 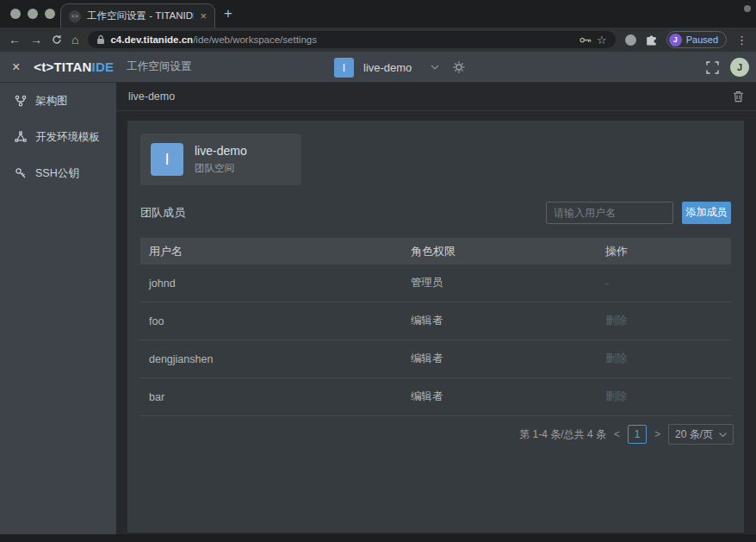 I want to click on content-header: live-demo, so click(x=436, y=97).